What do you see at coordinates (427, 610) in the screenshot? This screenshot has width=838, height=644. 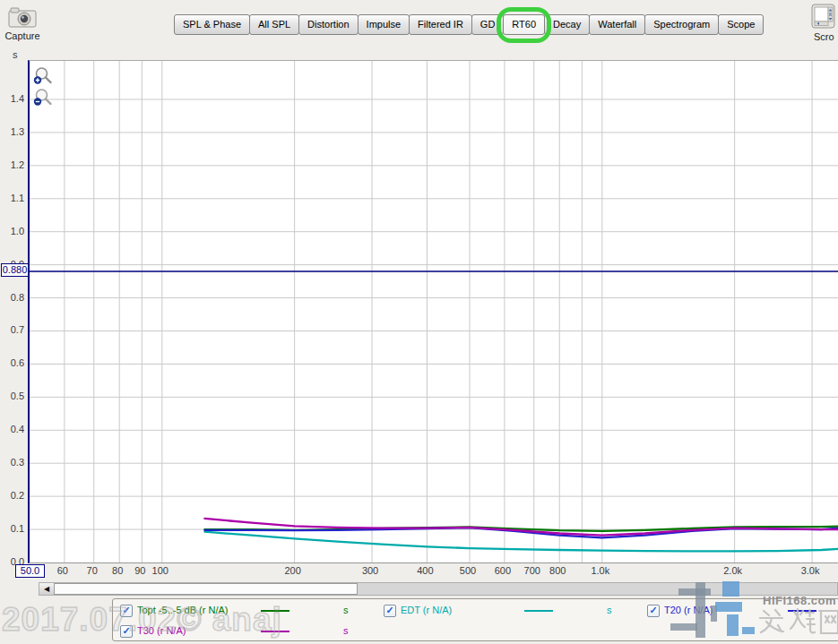 I see `legend-label: EDT (r N/A)` at bounding box center [427, 610].